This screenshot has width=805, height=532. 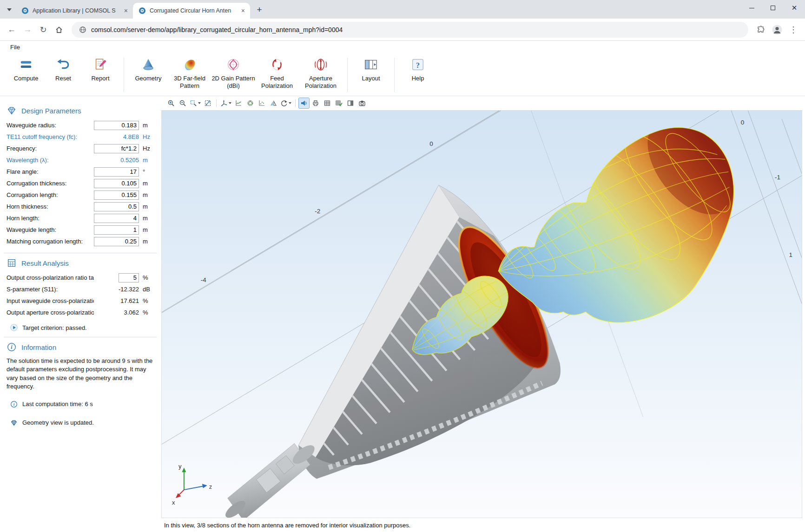 What do you see at coordinates (226, 103) in the screenshot?
I see `go-to-default-view-icon` at bounding box center [226, 103].